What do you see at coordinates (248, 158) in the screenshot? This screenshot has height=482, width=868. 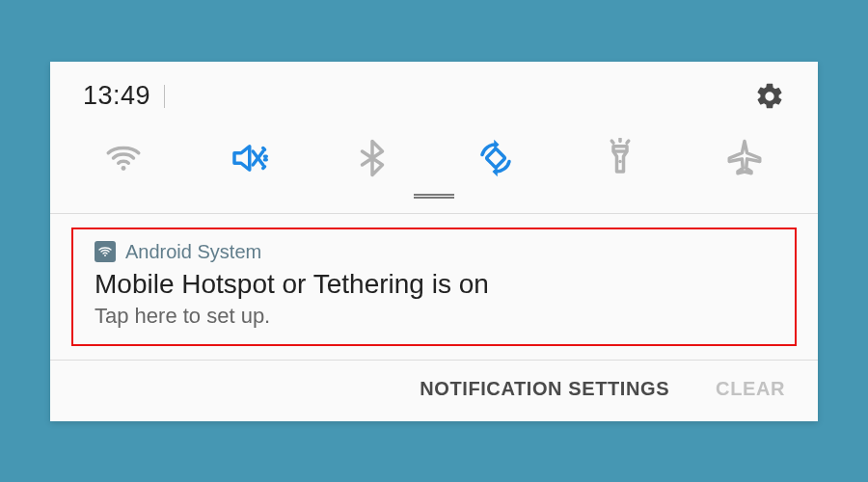 I see `sound-mute-icon` at bounding box center [248, 158].